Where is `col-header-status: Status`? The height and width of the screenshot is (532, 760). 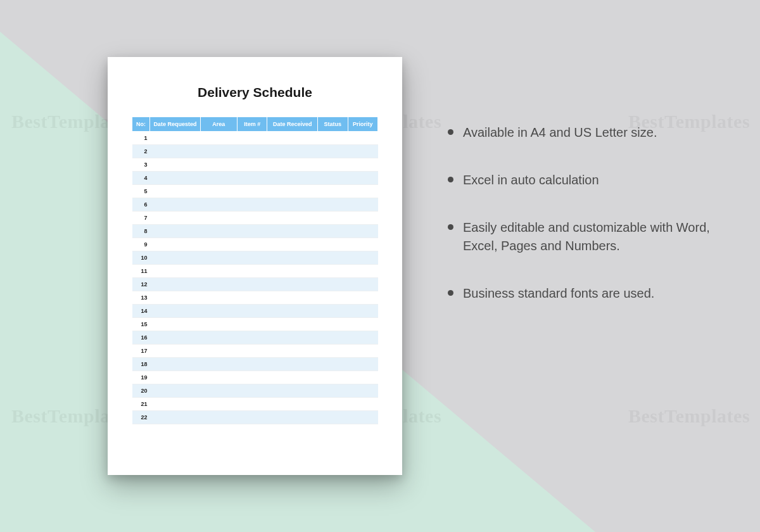
col-header-status: Status is located at coordinates (333, 124).